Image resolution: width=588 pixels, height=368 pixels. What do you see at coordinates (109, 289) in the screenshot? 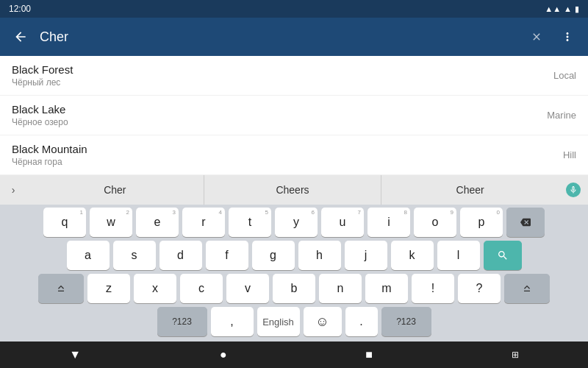
I see `key-z: z` at bounding box center [109, 289].